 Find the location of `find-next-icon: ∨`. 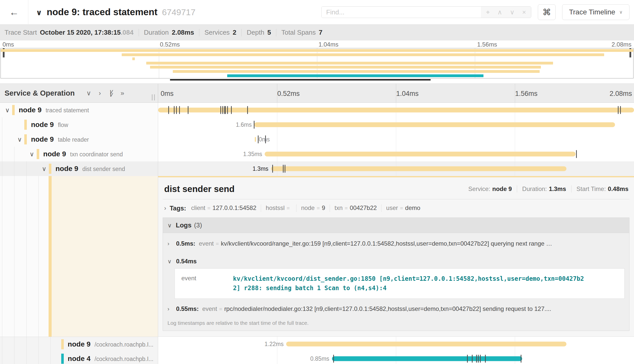

find-next-icon: ∨ is located at coordinates (512, 12).